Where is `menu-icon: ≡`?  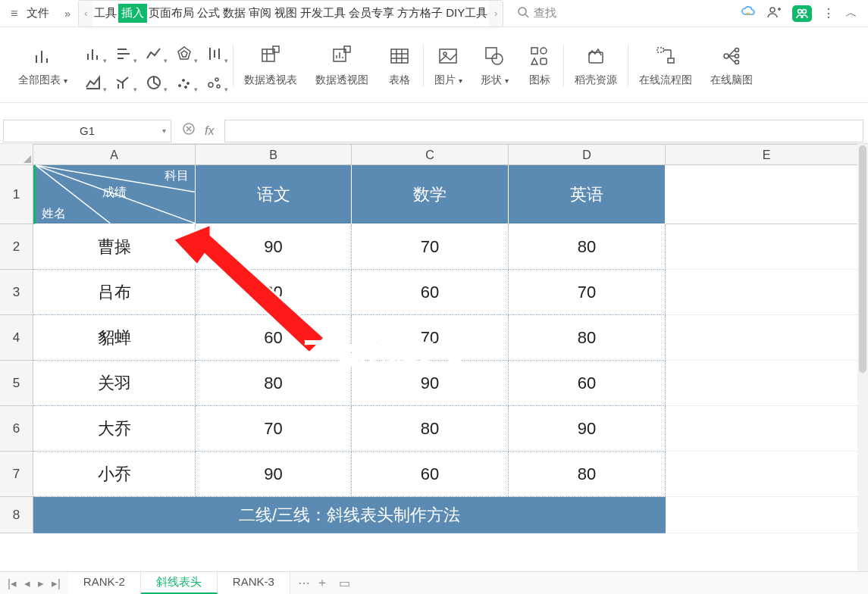 menu-icon: ≡ is located at coordinates (12, 14).